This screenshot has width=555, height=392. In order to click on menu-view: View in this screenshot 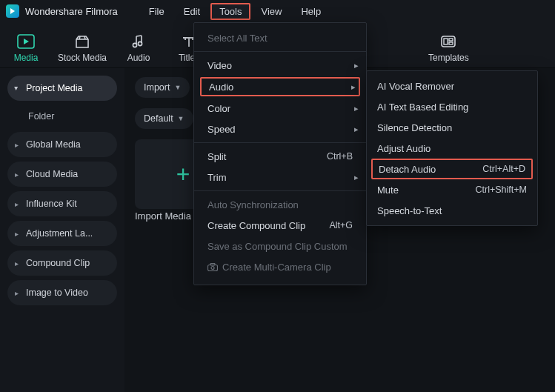, I will do `click(271, 12)`.